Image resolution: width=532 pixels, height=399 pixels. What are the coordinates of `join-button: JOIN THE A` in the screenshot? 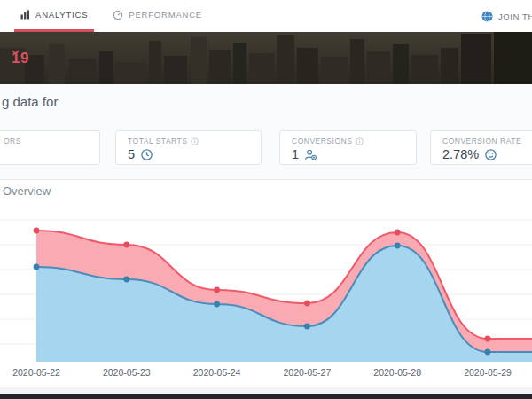 It's located at (507, 16).